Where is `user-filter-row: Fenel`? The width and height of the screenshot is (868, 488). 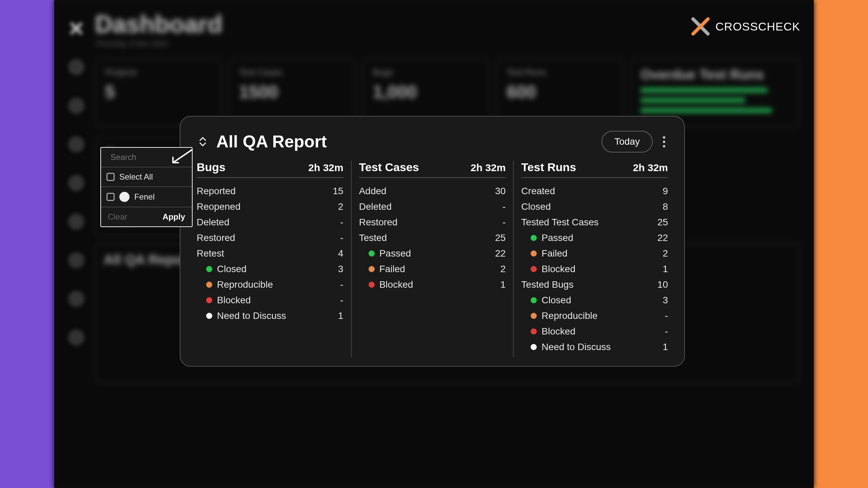 user-filter-row: Fenel is located at coordinates (146, 197).